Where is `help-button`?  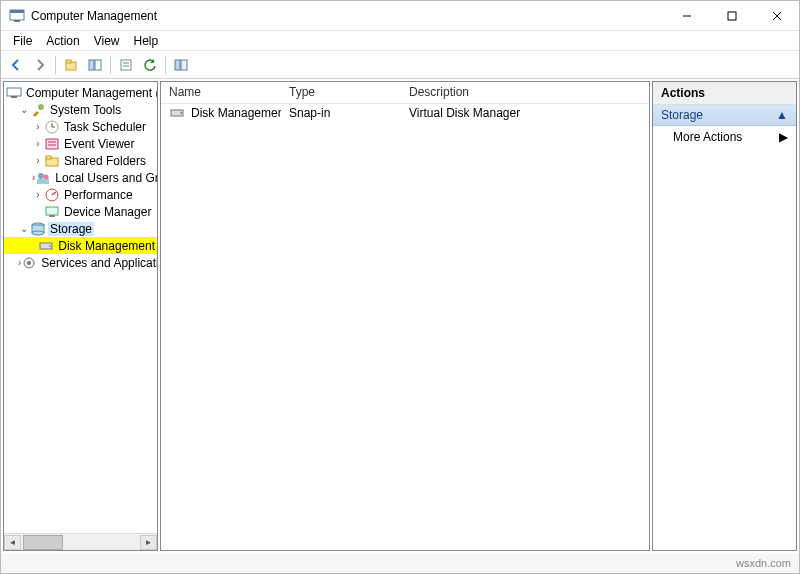 help-button is located at coordinates (181, 65).